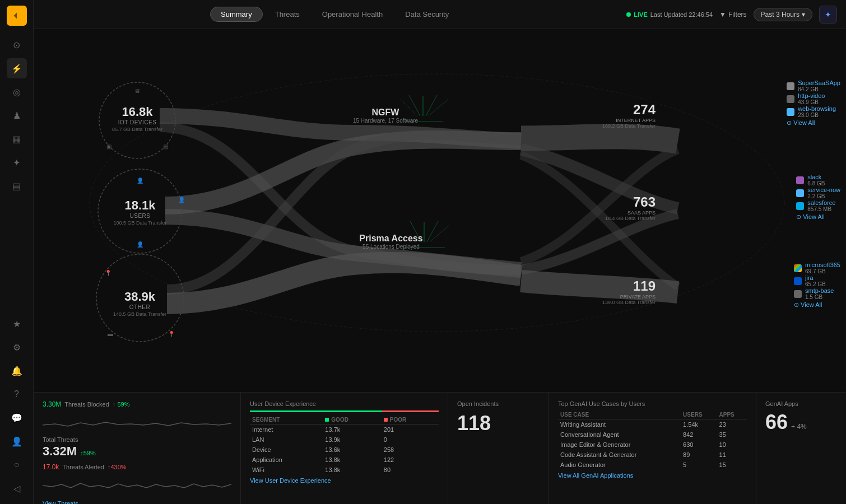  Describe the element at coordinates (344, 450) in the screenshot. I see `ude-row: Device 13.6k 258` at that location.